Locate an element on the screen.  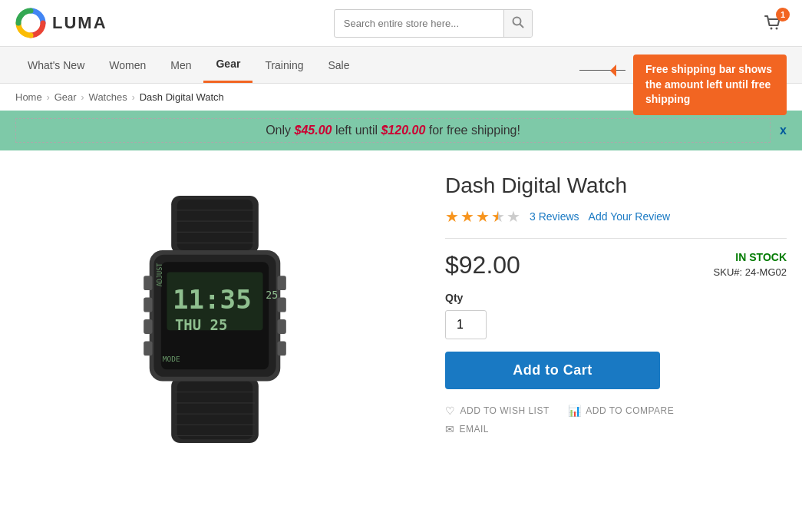
rating-row: ★ ★ ★ ★ ★ 3 Reviews Add Your Review is located at coordinates (616, 216).